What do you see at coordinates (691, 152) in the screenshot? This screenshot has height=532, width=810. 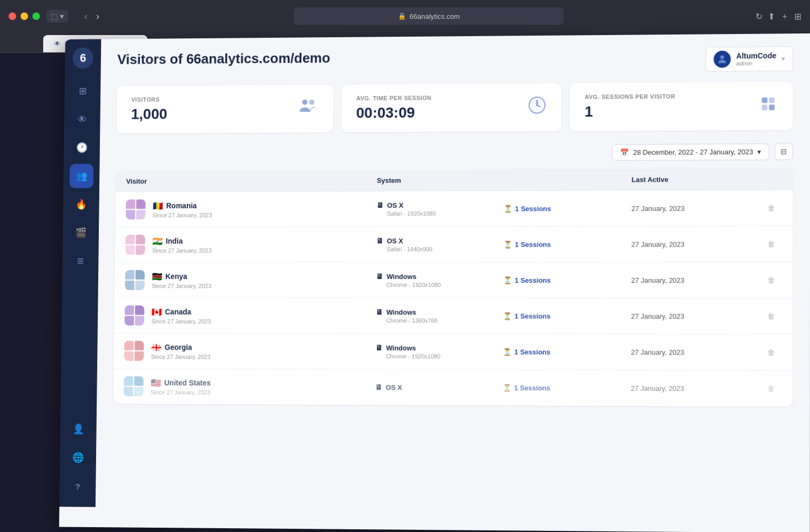 I see `date-picker-button: 📅 28 December, 2022 - 27 January, 2023 ▾` at bounding box center [691, 152].